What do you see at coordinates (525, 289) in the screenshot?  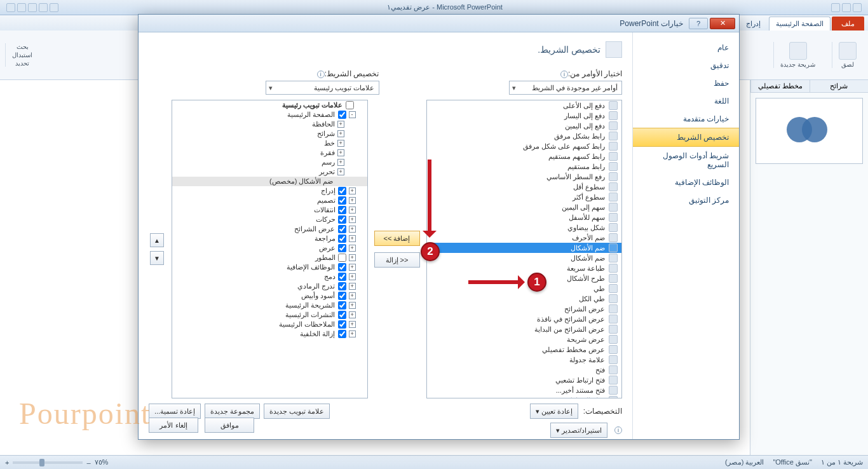 I see `list-item: طي` at bounding box center [525, 289].